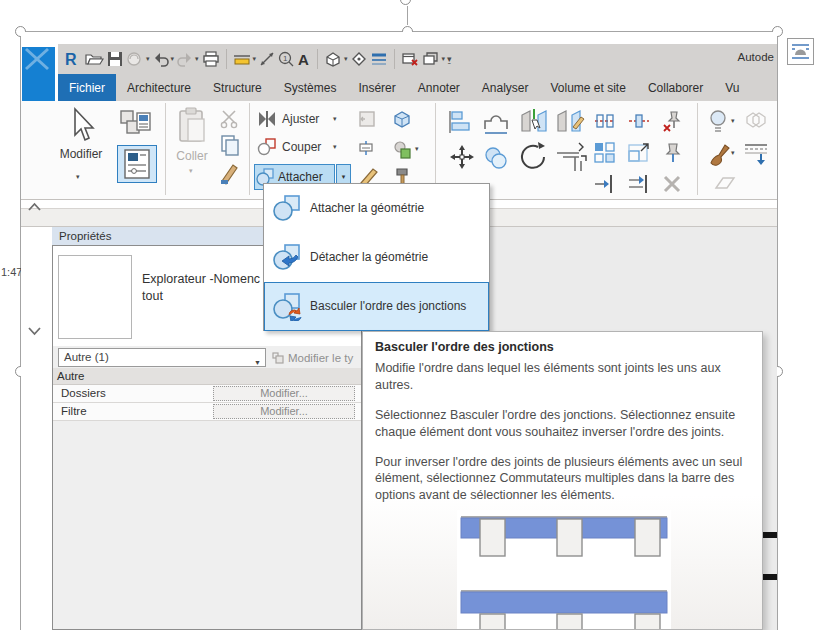  Describe the element at coordinates (211, 59) in the screenshot. I see `print-icon` at that location.